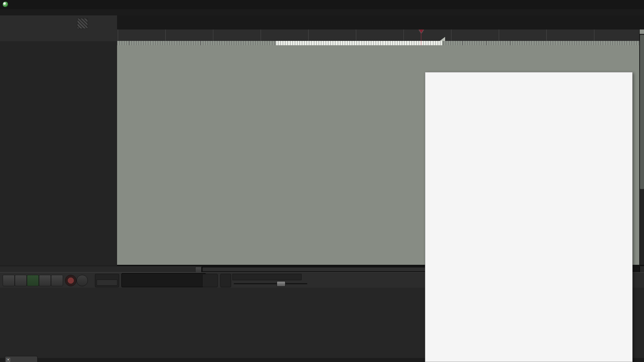 Image resolution: width=644 pixels, height=362 pixels. What do you see at coordinates (210, 281) in the screenshot?
I see `tempo-display` at bounding box center [210, 281].